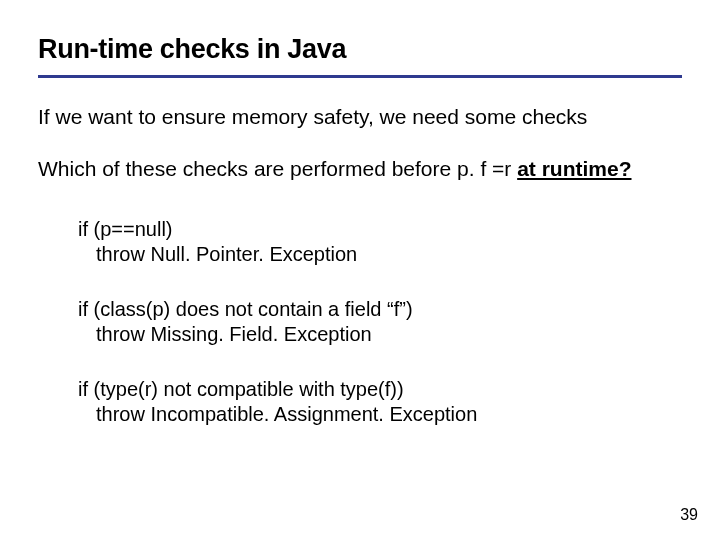 This screenshot has width=720, height=540. Describe the element at coordinates (380, 402) in the screenshot. I see `check-block-3: if (type(r) not compatible with type(f))…` at that location.